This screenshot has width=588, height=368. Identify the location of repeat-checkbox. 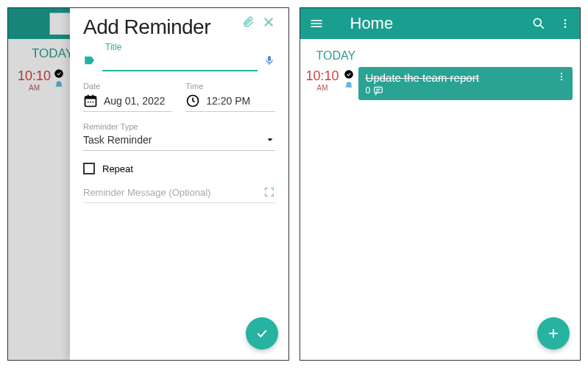
(89, 169).